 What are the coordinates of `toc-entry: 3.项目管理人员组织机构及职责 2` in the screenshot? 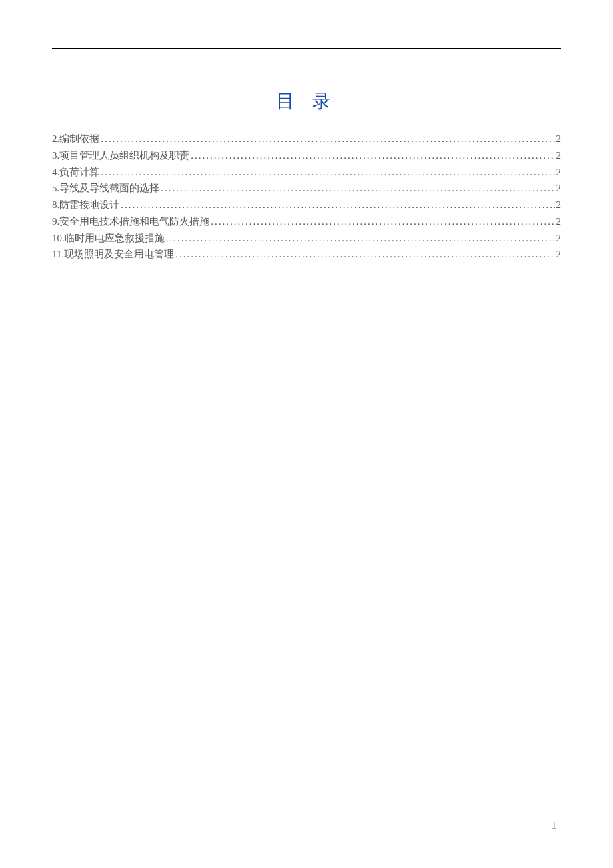 It's located at (306, 156).